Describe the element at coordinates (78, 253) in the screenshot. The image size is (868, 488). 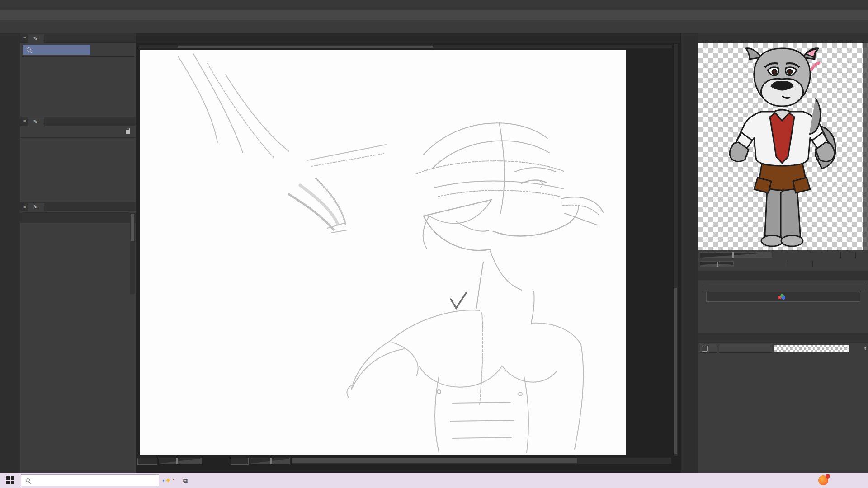
I see `left-panel: ≡ ✎ ≡ ✎` at that location.